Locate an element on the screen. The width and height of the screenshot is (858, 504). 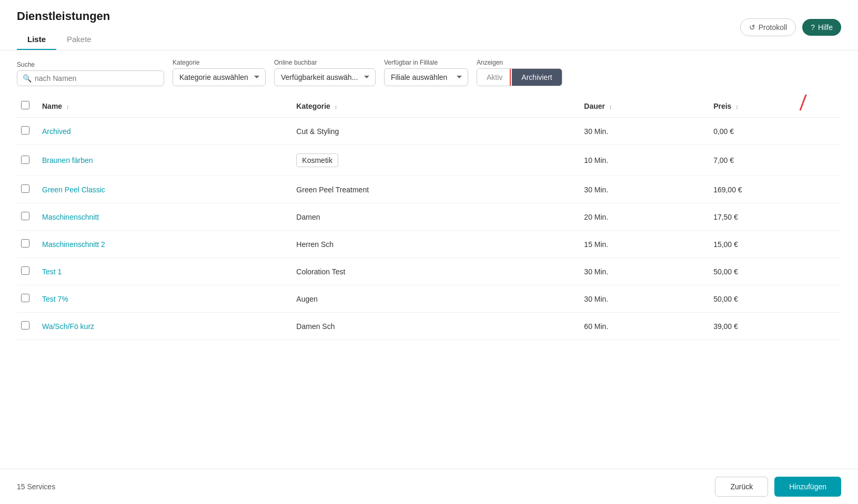
aktiv-button: Aktiv is located at coordinates (494, 77).